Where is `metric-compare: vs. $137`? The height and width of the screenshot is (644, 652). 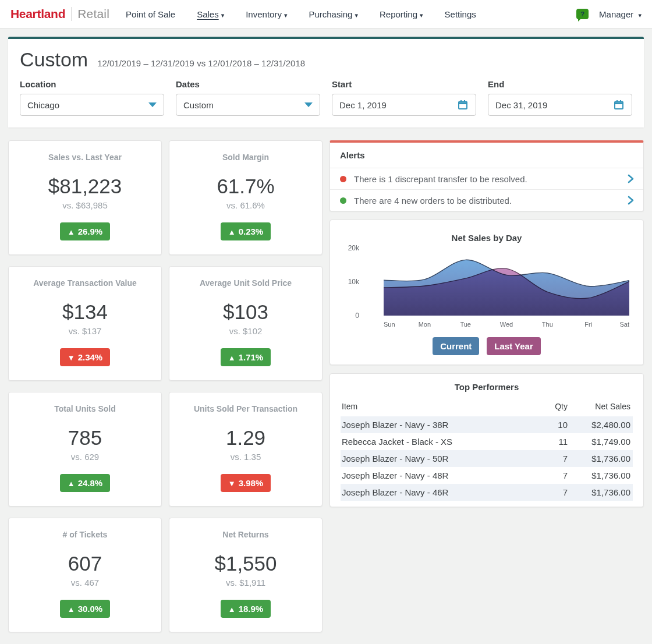
metric-compare: vs. $137 is located at coordinates (85, 331).